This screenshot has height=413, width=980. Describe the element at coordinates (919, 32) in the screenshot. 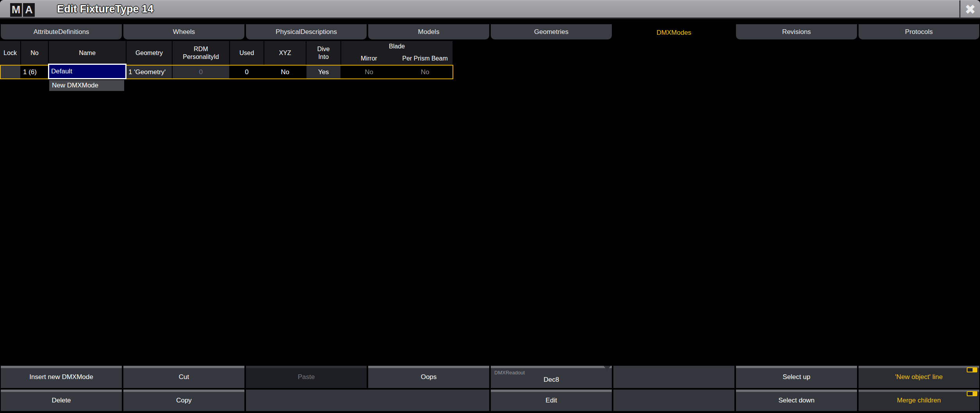

I see `tab-protocols: Protocols` at that location.